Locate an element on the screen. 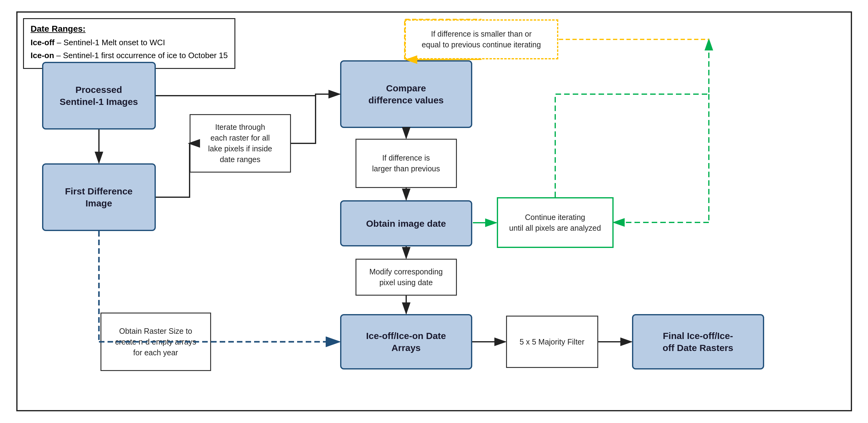  box-first-difference: First DifferenceImage is located at coordinates (99, 197).